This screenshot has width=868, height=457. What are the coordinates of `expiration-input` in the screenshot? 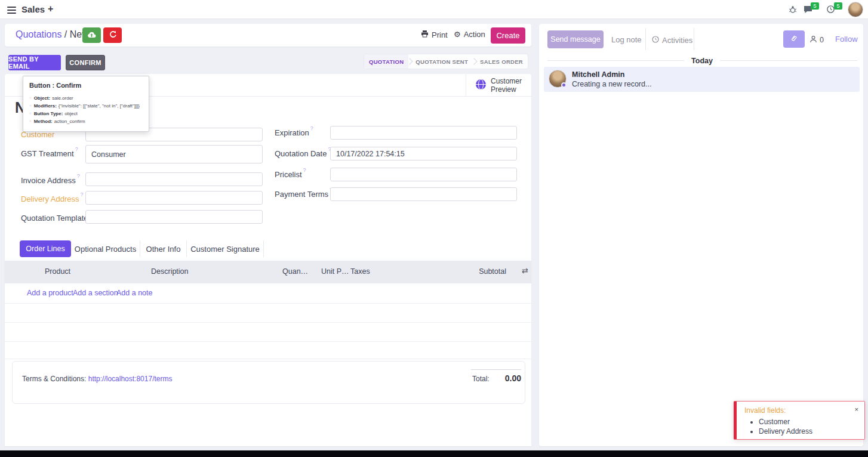 It's located at (424, 132).